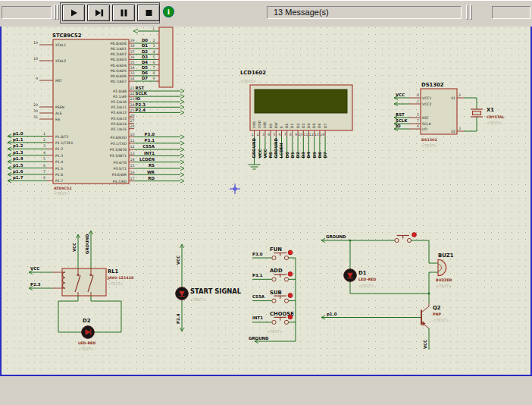 The width and height of the screenshot is (532, 405). What do you see at coordinates (274, 253) in the screenshot?
I see `push-button: FUN P3.0` at bounding box center [274, 253].